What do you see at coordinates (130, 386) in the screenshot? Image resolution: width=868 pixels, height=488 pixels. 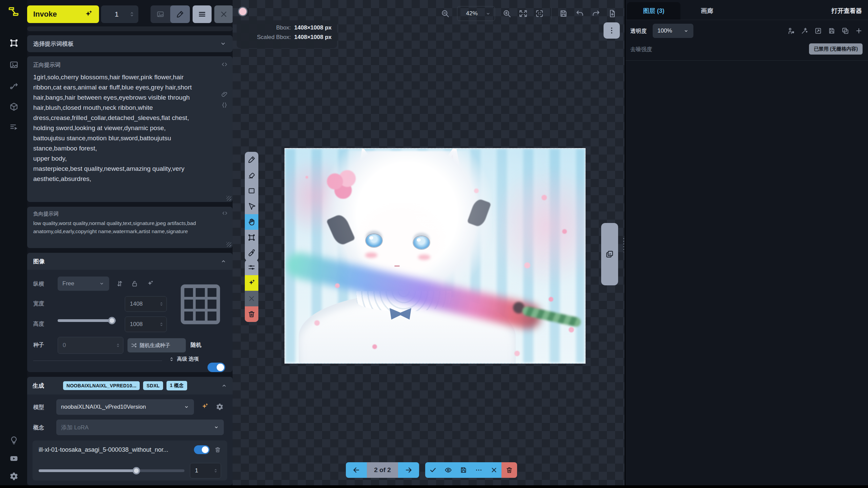 I see `generation-section-header: 生成 NOOBAIXLNAIXL_VPRED10... SDXL 1 概念` at bounding box center [130, 386].